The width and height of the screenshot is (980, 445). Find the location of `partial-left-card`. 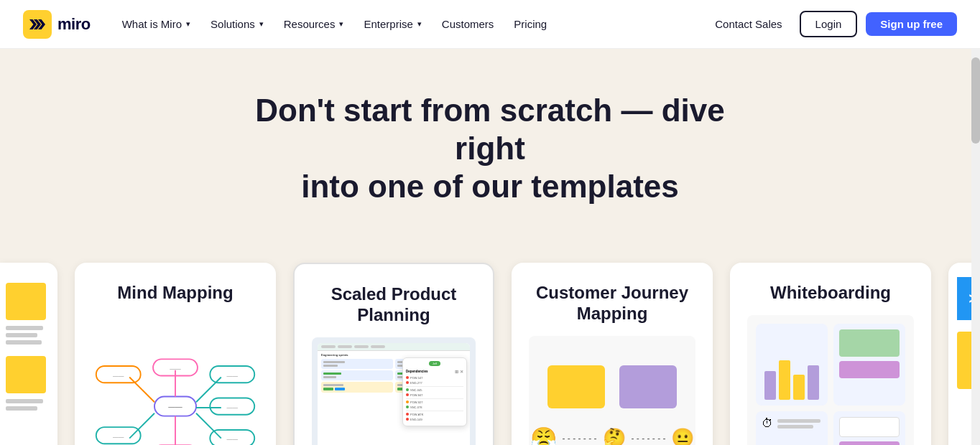

partial-left-card is located at coordinates (29, 354).